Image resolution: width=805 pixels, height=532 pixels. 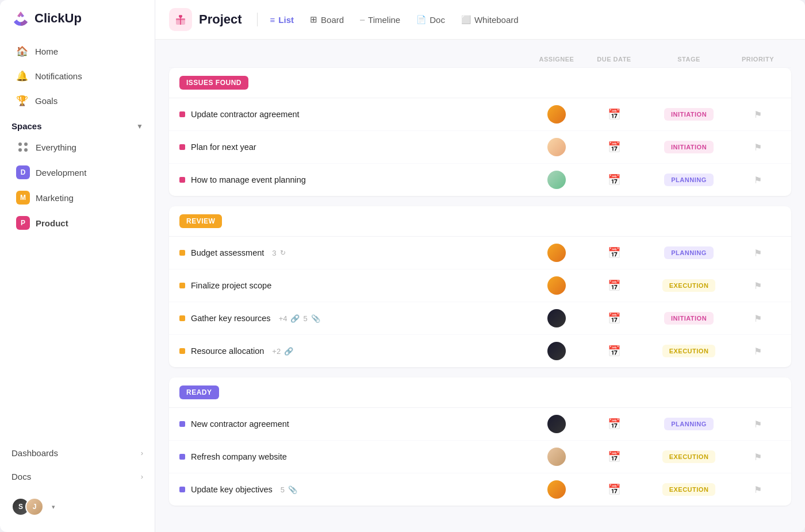 I want to click on task-name-cell: Budget assessment 3 ↻, so click(x=354, y=253).